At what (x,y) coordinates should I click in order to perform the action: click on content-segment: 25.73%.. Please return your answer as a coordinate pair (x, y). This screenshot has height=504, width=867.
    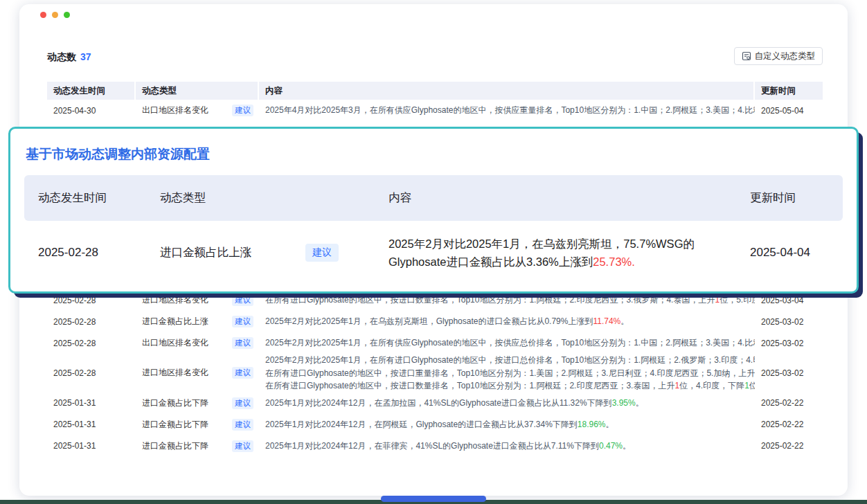
    Looking at the image, I should click on (614, 262).